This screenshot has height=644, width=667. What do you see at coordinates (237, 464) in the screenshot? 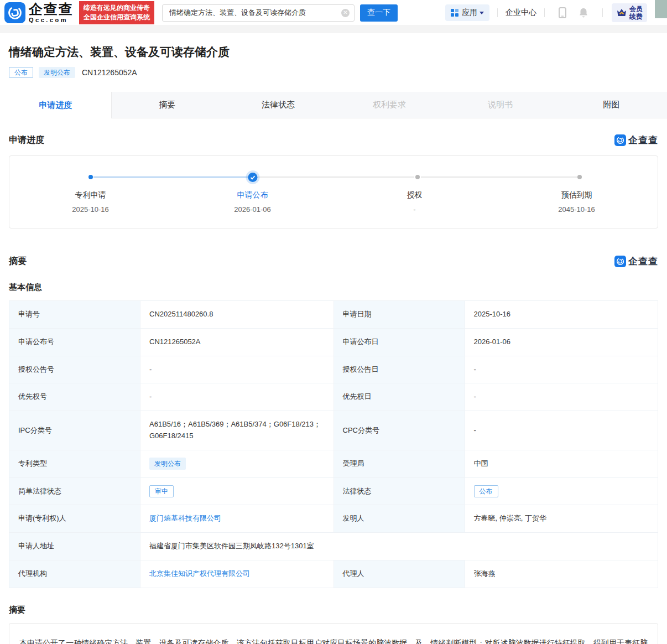
I see `field-value-patent-type: 发明公布` at bounding box center [237, 464].